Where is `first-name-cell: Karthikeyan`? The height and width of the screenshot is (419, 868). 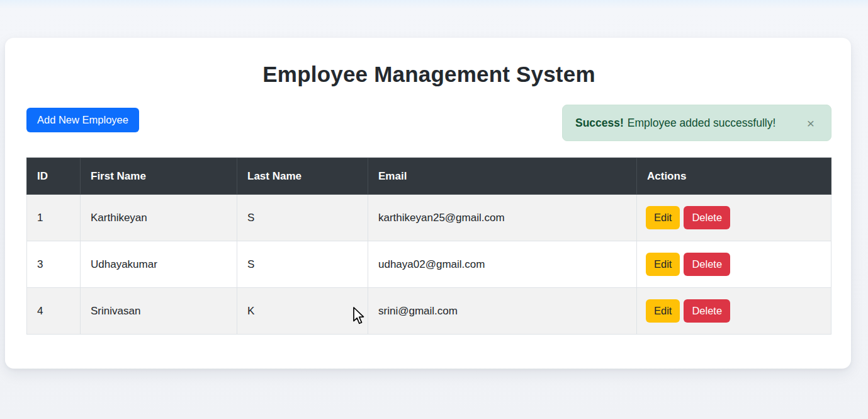
first-name-cell: Karthikeyan is located at coordinates (159, 218).